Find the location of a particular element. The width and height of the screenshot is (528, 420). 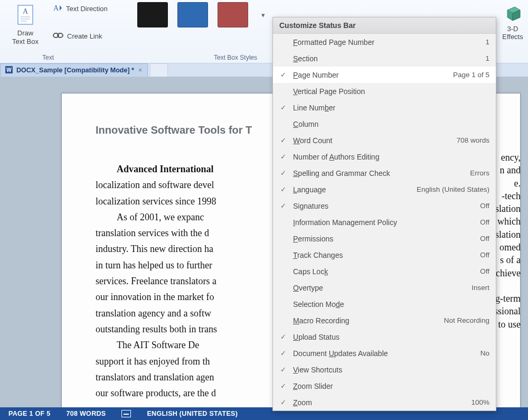

menu-item-label: Document Updates Available is located at coordinates (384, 353).